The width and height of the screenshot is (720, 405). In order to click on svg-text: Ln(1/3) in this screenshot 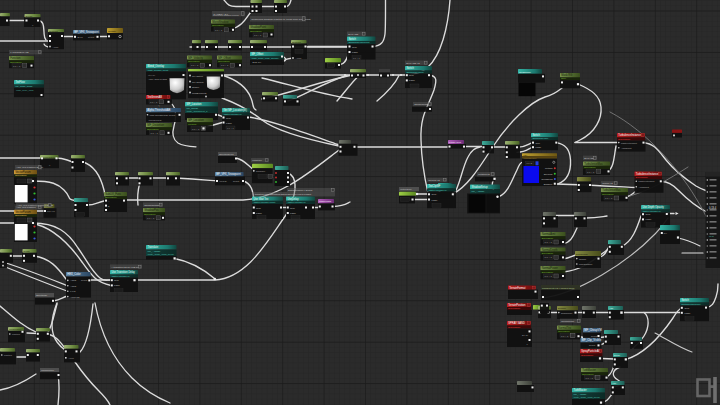, I will do `click(224, 181)`.